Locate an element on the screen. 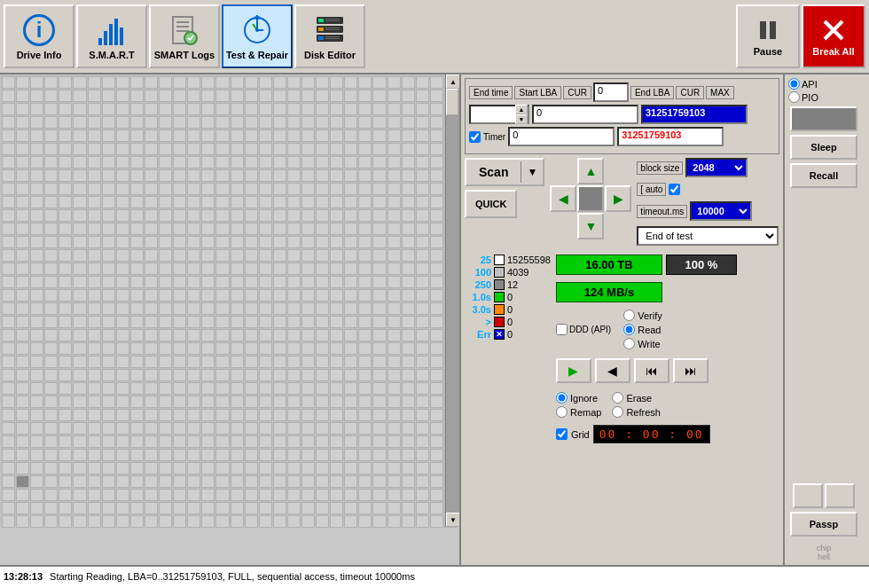 The image size is (869, 588). timeout-select: 10000 5000 30000 is located at coordinates (721, 211).